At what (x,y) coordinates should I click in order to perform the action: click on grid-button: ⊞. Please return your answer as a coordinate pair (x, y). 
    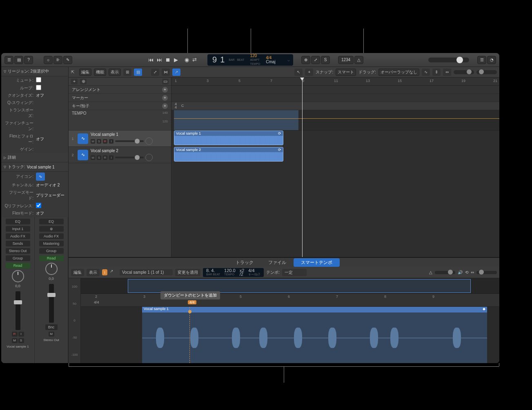
    Looking at the image, I should click on (127, 72).